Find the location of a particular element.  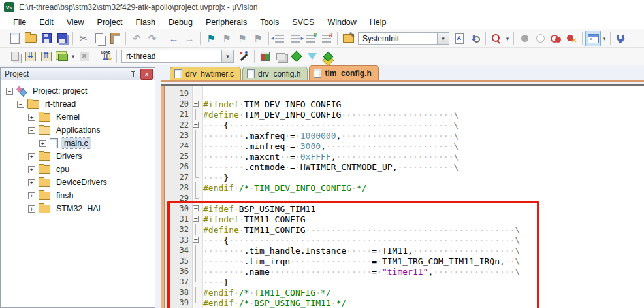

bookmark-next-button: ⚑ is located at coordinates (242, 39).